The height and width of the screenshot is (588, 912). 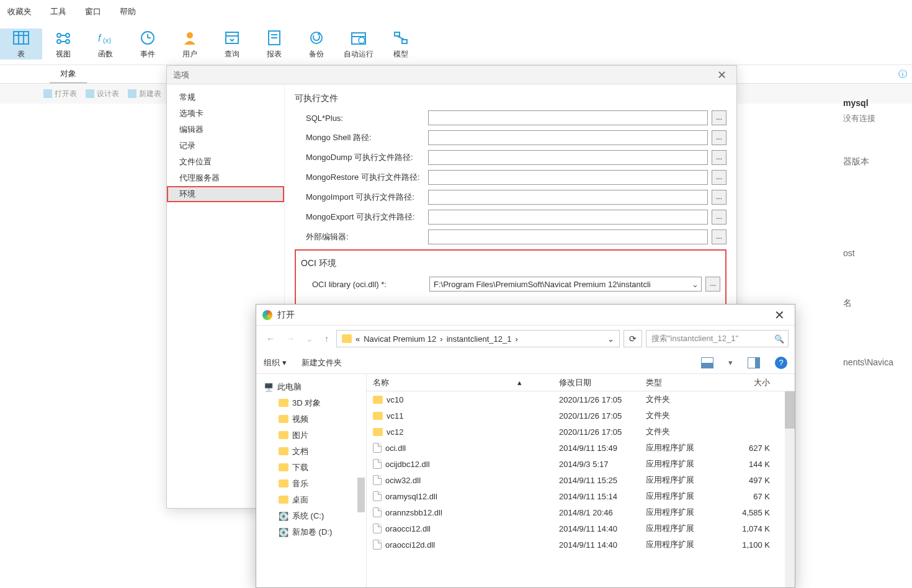 I want to click on file-name: ociw32.dll, so click(x=460, y=480).